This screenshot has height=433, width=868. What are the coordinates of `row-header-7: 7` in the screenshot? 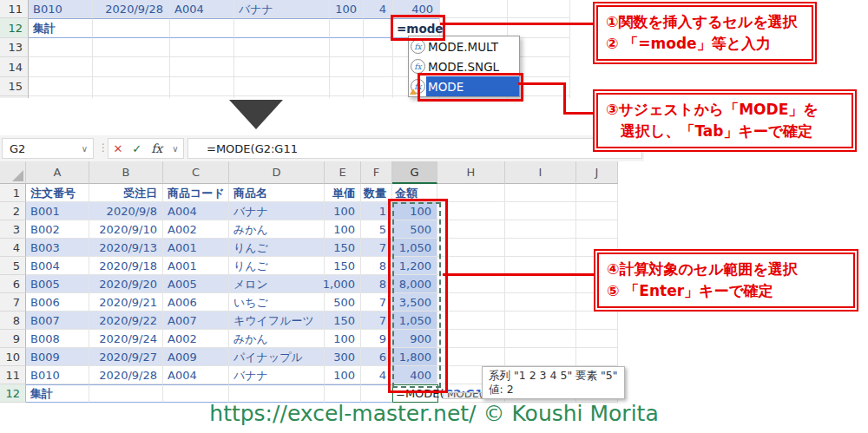 It's located at (13, 302).